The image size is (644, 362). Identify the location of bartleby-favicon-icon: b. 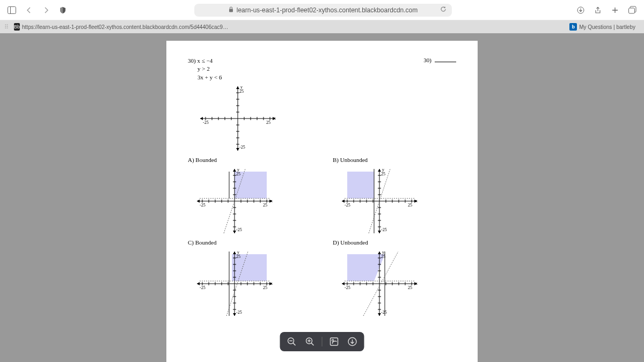
(573, 27).